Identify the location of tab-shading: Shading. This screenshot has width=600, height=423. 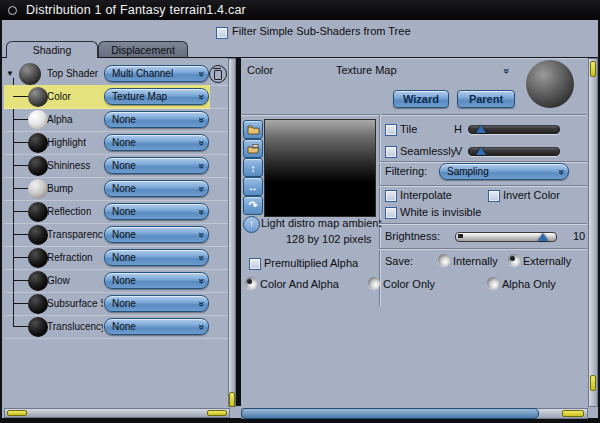
(52, 50).